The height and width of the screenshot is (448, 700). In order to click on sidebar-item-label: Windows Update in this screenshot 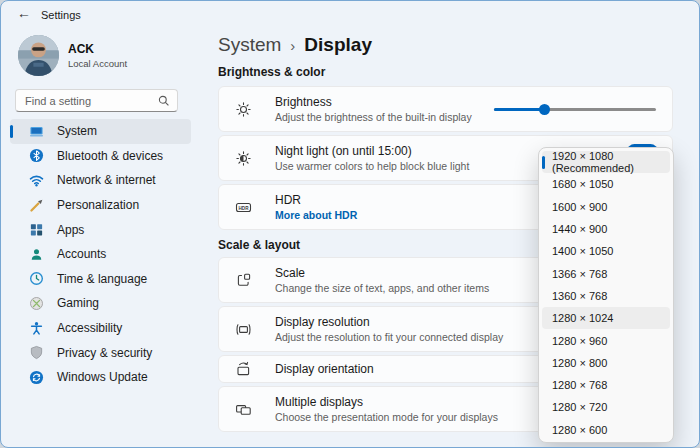, I will do `click(102, 377)`.